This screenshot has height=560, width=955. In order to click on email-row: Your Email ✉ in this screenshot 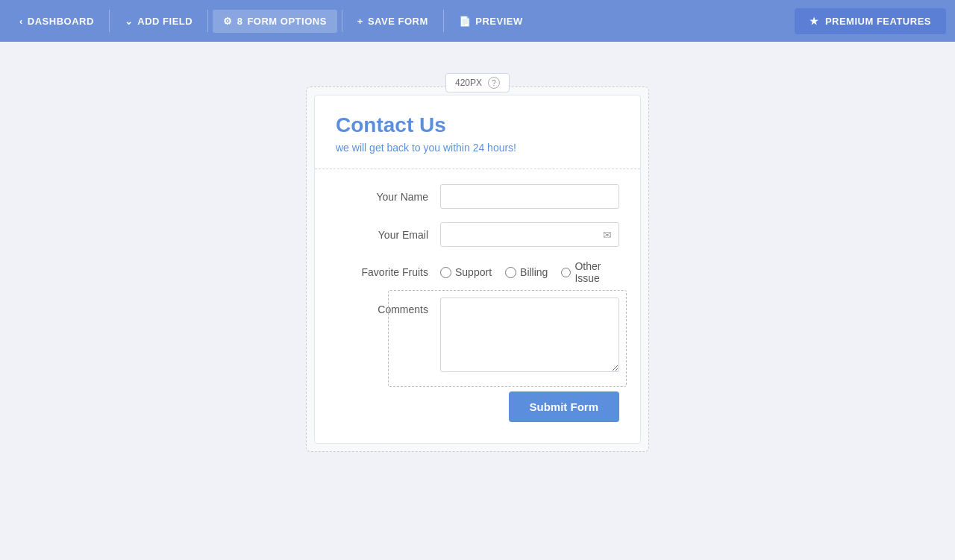, I will do `click(478, 234)`.